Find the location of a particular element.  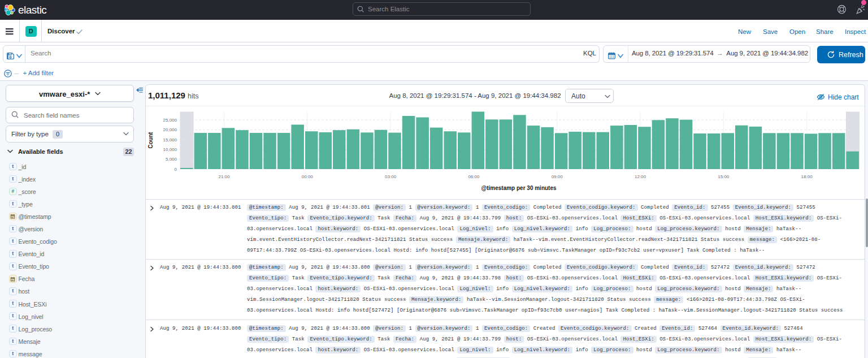

svg-text: 18:00 is located at coordinates (807, 176).